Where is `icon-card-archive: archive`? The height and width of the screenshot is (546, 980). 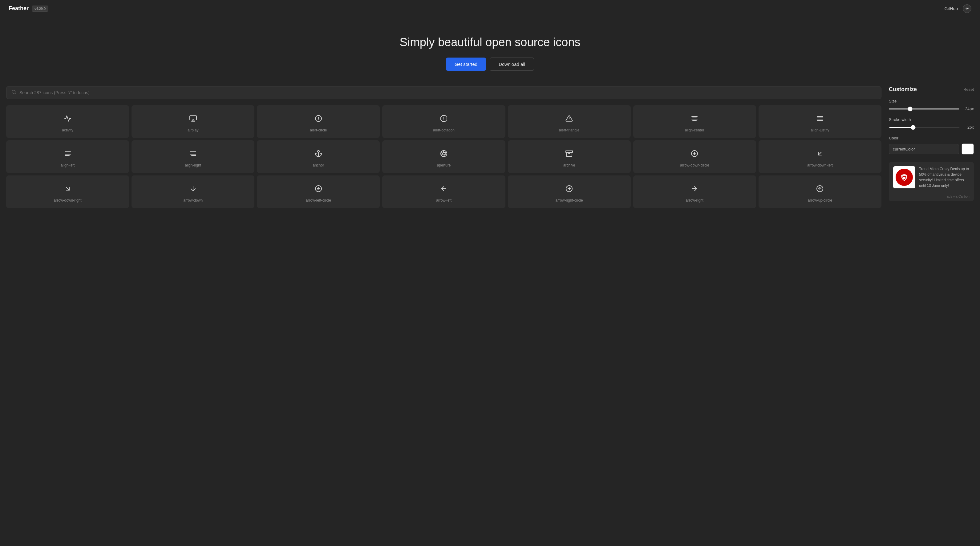 icon-card-archive: archive is located at coordinates (569, 157).